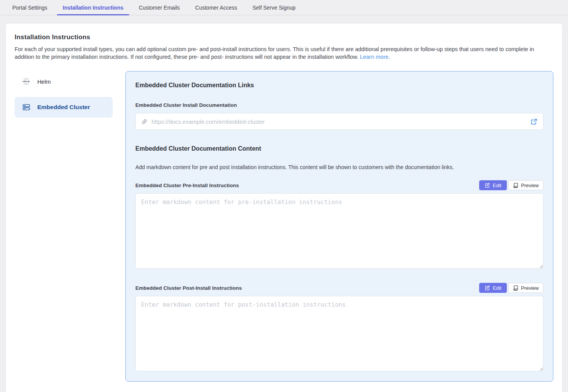 The height and width of the screenshot is (392, 568). Describe the element at coordinates (339, 231) in the screenshot. I see `pre-install-textarea` at that location.